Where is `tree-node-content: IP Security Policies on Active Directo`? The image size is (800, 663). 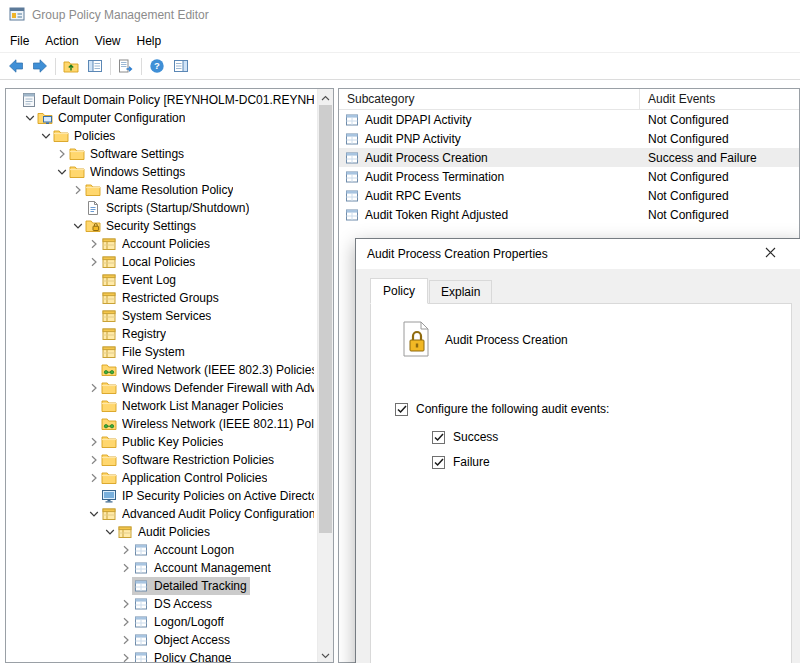 tree-node-content: IP Security Policies on Active Directo is located at coordinates (208, 496).